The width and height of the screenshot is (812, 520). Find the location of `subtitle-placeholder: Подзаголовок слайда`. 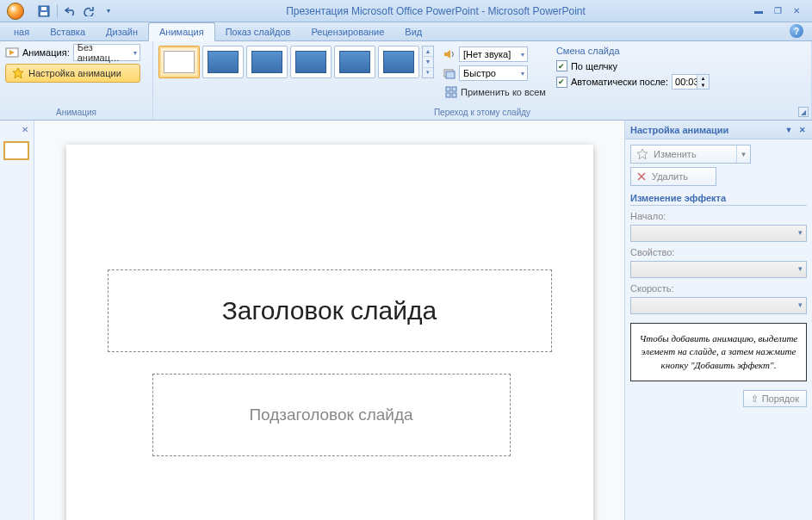

subtitle-placeholder: Подзаголовок слайда is located at coordinates (332, 415).